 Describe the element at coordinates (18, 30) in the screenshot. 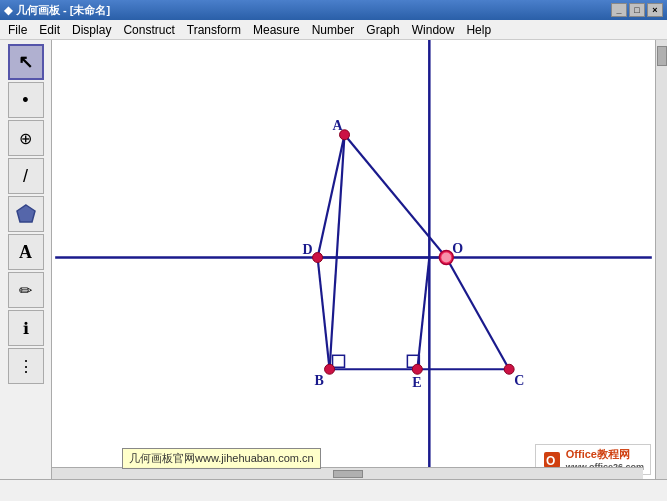

I see `menu-file: File` at that location.